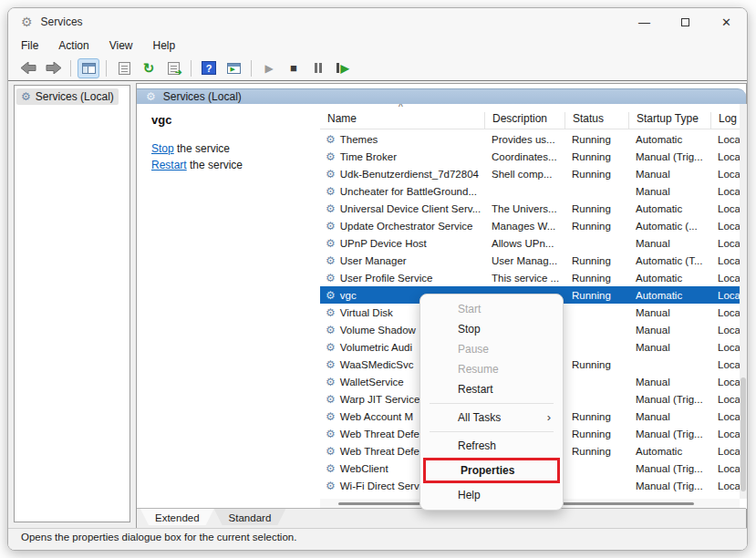  I want to click on service-name-cell: WalletService, so click(372, 382).